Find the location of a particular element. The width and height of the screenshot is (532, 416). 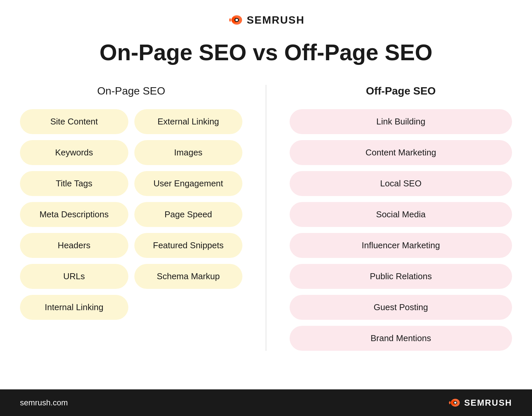

onpage-left-pill: Keywords is located at coordinates (74, 152).